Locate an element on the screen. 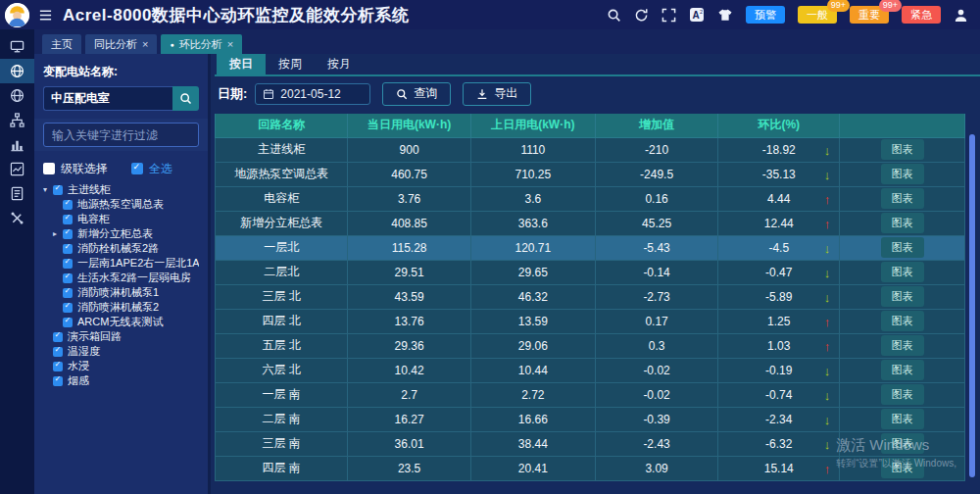  tree-item: 电容柜 is located at coordinates (122, 220).